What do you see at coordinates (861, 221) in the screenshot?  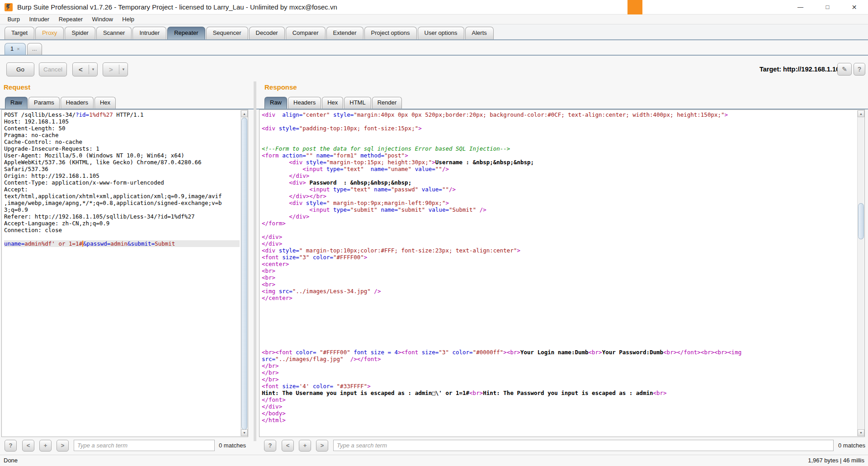 I see `response-scroll-thumb` at bounding box center [861, 221].